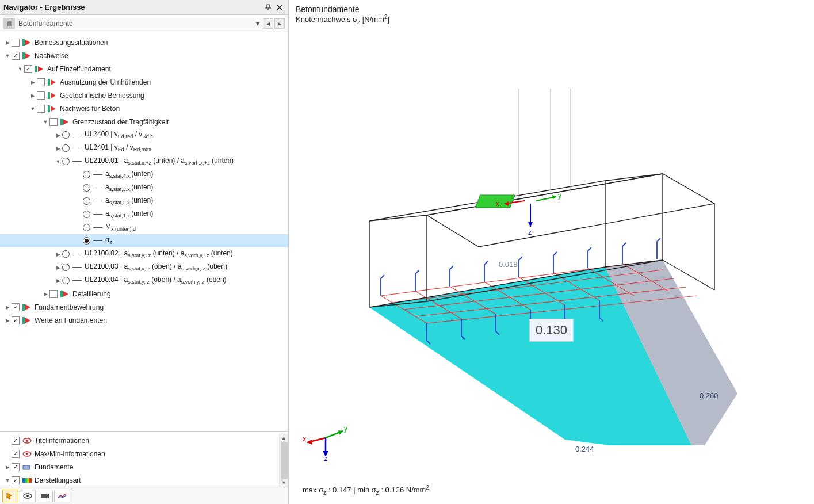 This screenshot has height=504, width=814. What do you see at coordinates (136, 24) in the screenshot?
I see `breadcrumb-text: Betonfundamente` at bounding box center [136, 24].